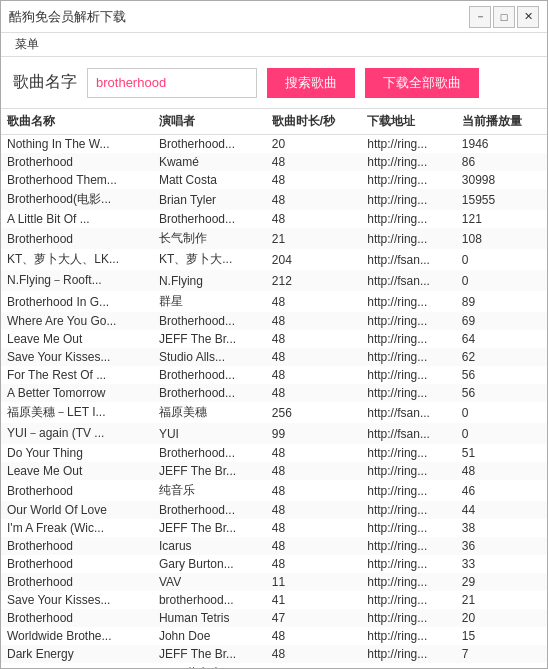  I want to click on table-row: Our World Of LoveBrotherhood...48http://…, so click(274, 510).